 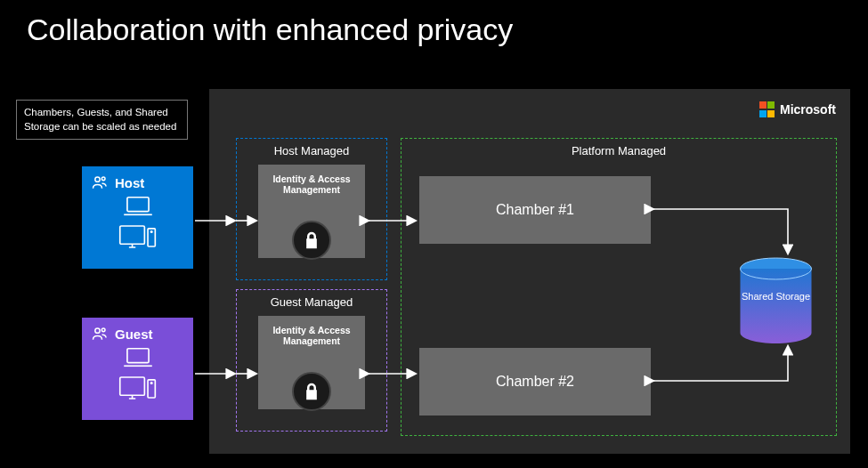 I want to click on host-managed-label: Host Managed, so click(x=312, y=151).